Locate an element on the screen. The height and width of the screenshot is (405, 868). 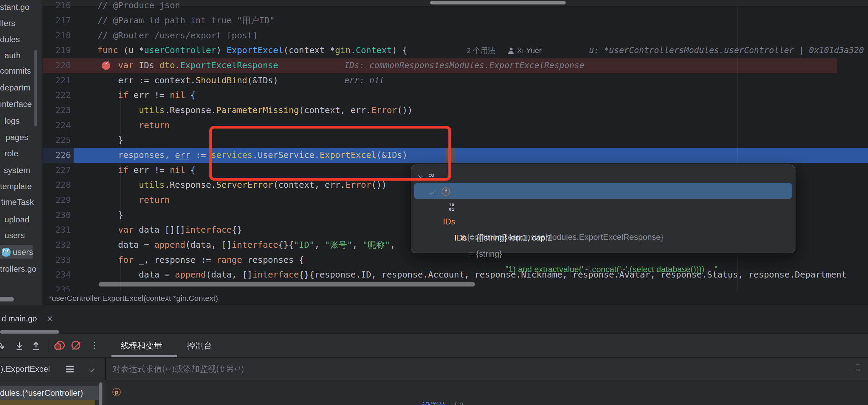
sidebar-item-role: role is located at coordinates (11, 154).